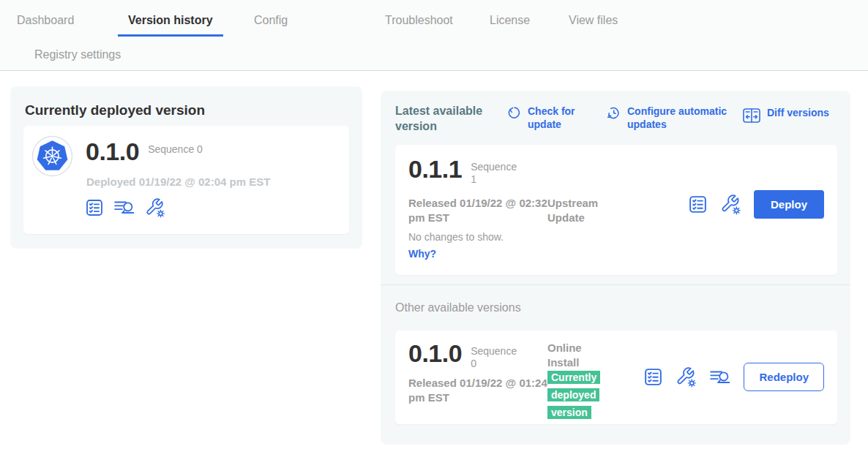  What do you see at coordinates (435, 169) in the screenshot?
I see `latest-version-number: 0.1.1` at bounding box center [435, 169].